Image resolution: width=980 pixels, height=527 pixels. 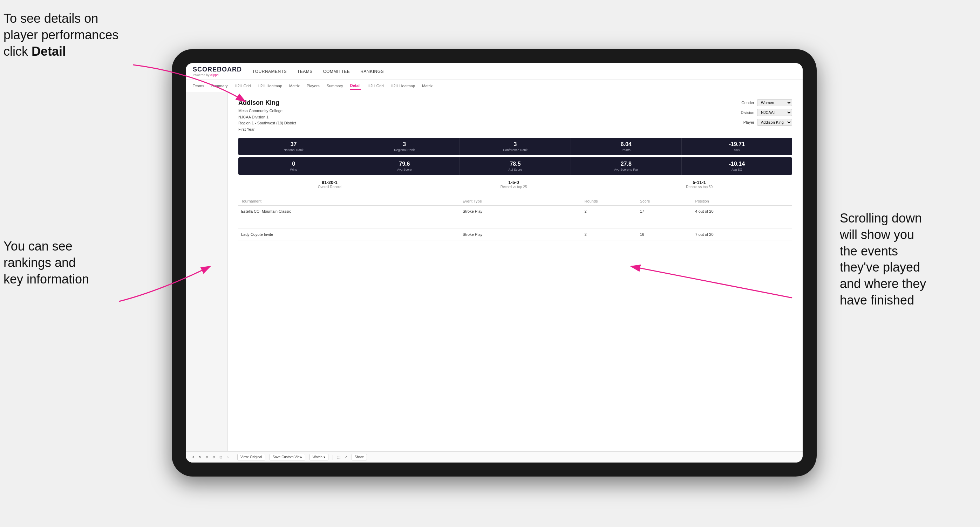 I want to click on stat-points-label: Points, so click(x=626, y=150).